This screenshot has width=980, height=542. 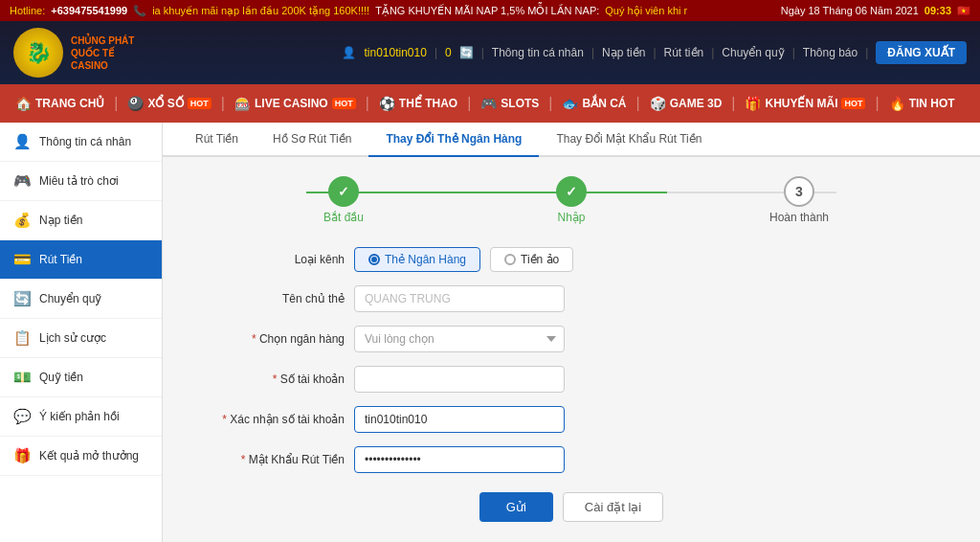 What do you see at coordinates (686, 103) in the screenshot?
I see `nav-game-3d: 🎲 GAME 3D` at bounding box center [686, 103].